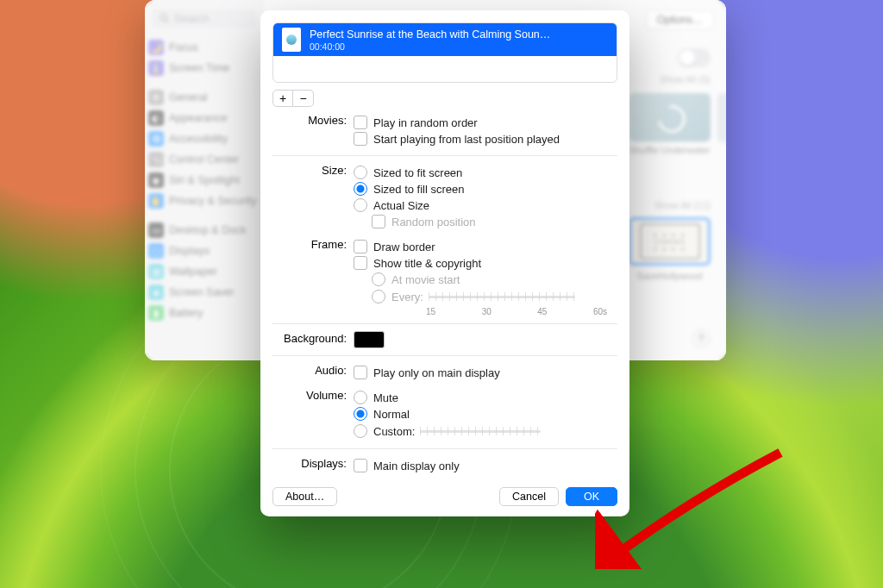 Image resolution: width=883 pixels, height=588 pixels. What do you see at coordinates (360, 247) in the screenshot?
I see `checkbox-draw-border` at bounding box center [360, 247].